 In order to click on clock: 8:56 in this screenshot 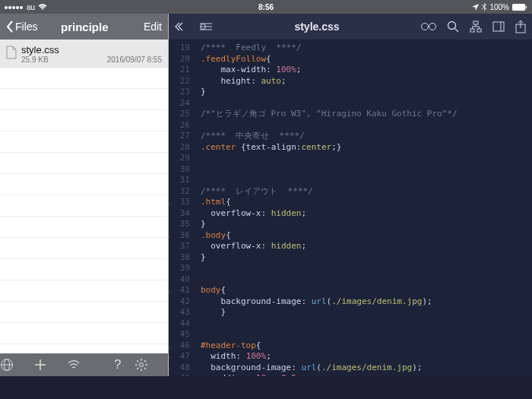, I will do `click(266, 8)`.